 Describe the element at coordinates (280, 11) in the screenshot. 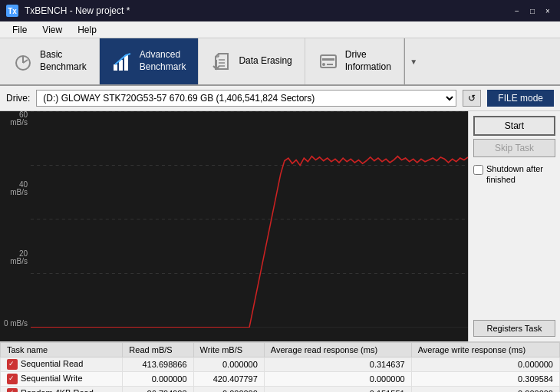

I see `title-bar: Tx TxBENCH - New project * − □ ×` at that location.